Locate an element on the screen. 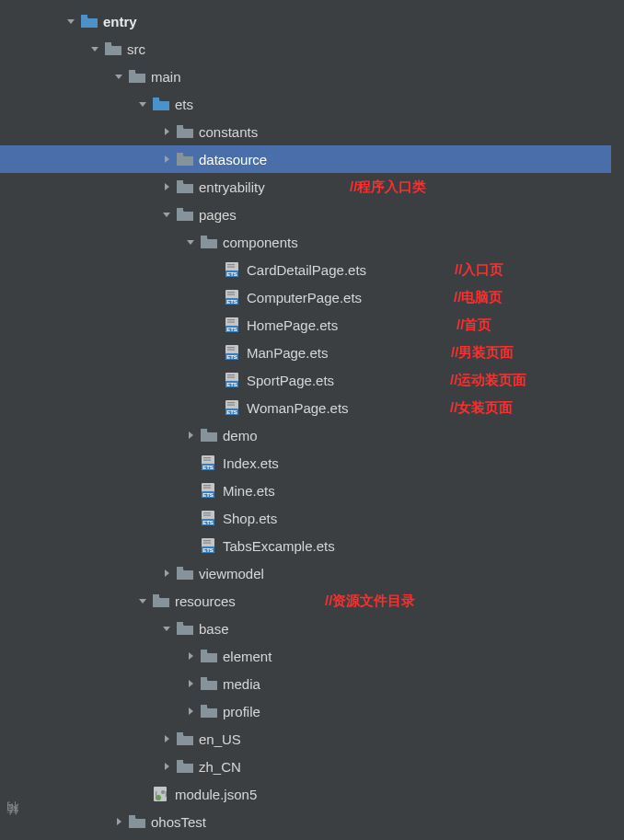 This screenshot has height=840, width=624. tree-row: ETSIndex.ets is located at coordinates (325, 463).